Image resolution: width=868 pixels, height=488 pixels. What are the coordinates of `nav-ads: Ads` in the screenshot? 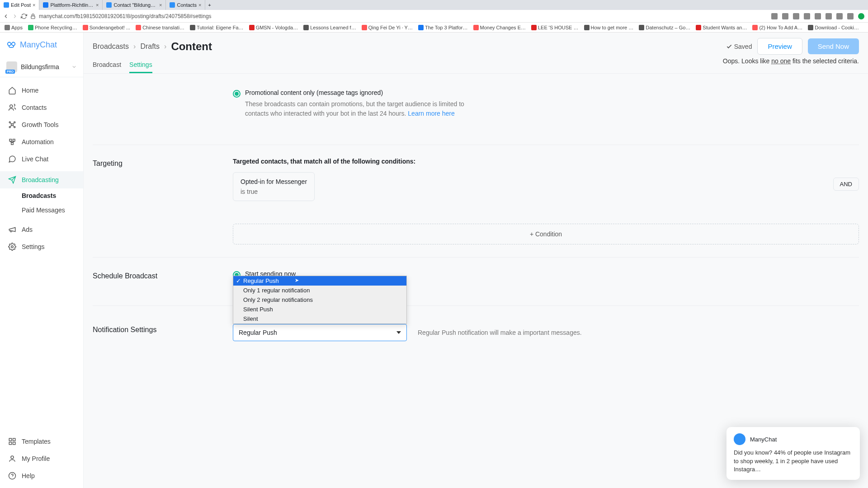 It's located at (42, 230).